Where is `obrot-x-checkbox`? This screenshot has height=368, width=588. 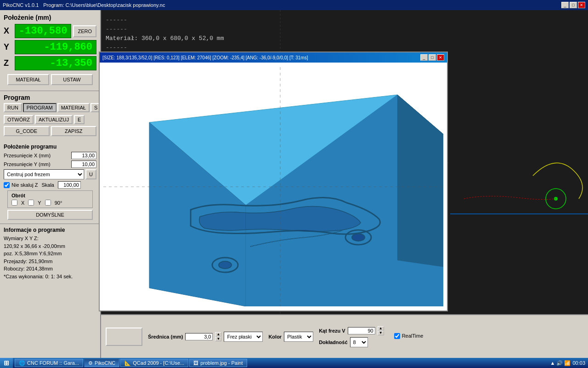
obrot-x-checkbox is located at coordinates (15, 202).